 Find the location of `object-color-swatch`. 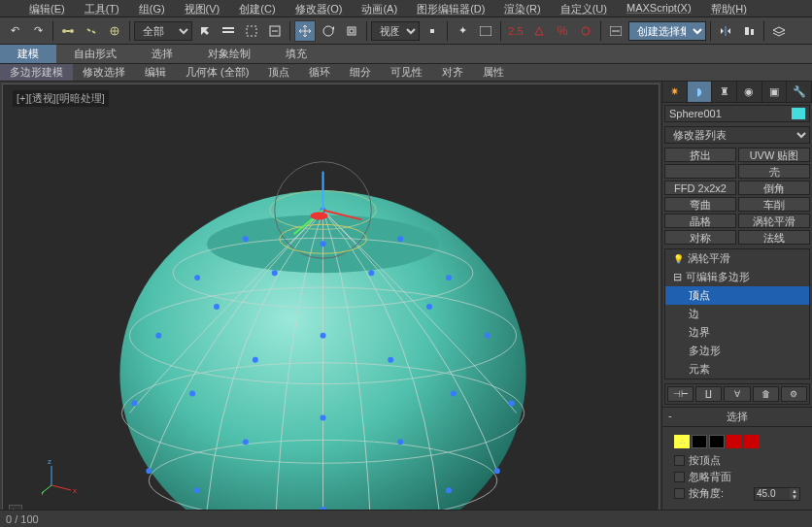

object-color-swatch is located at coordinates (798, 114).